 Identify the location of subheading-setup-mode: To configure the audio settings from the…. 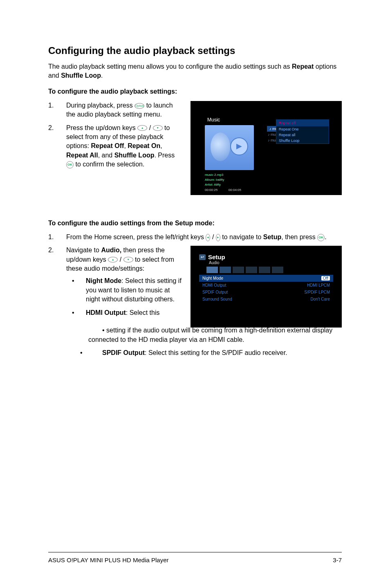
(195, 223).